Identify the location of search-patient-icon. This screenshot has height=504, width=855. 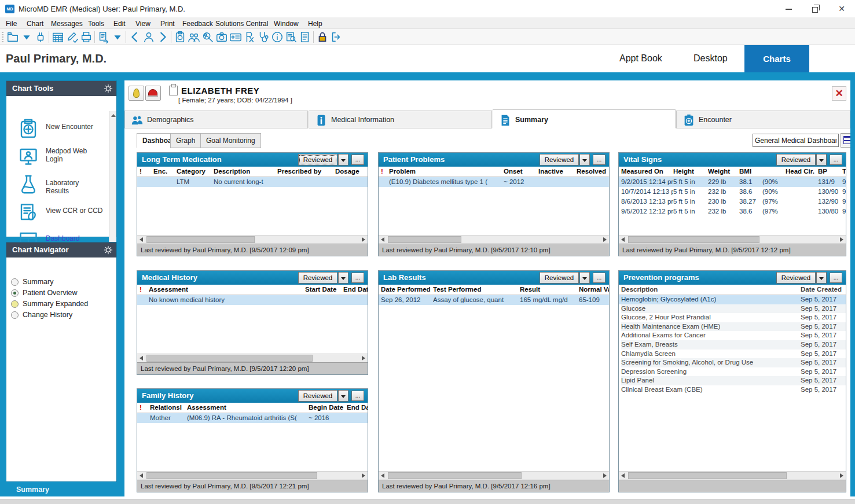
(208, 37).